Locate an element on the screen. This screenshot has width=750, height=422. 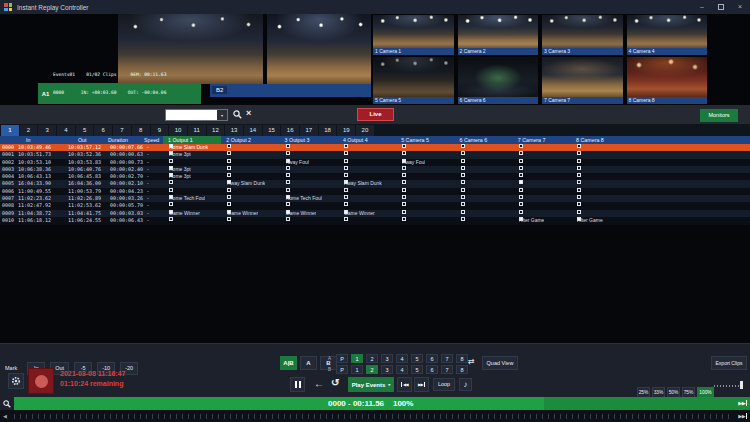
bus-b-channel-7: 7 is located at coordinates (447, 370).